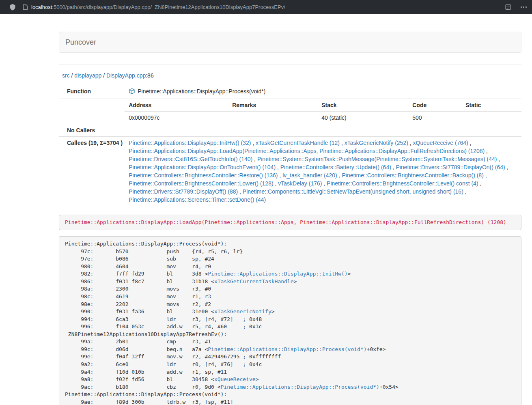  I want to click on assembly-symbol-link: Pinetime::Applications::DisplayApp::Init…, so click(278, 274).